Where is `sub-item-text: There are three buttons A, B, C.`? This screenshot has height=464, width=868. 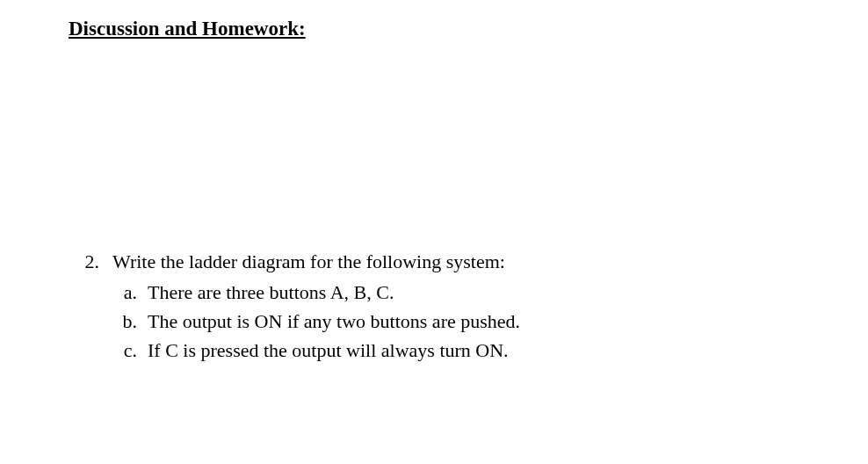
sub-item-text: There are three buttons A, B, C. is located at coordinates (271, 292).